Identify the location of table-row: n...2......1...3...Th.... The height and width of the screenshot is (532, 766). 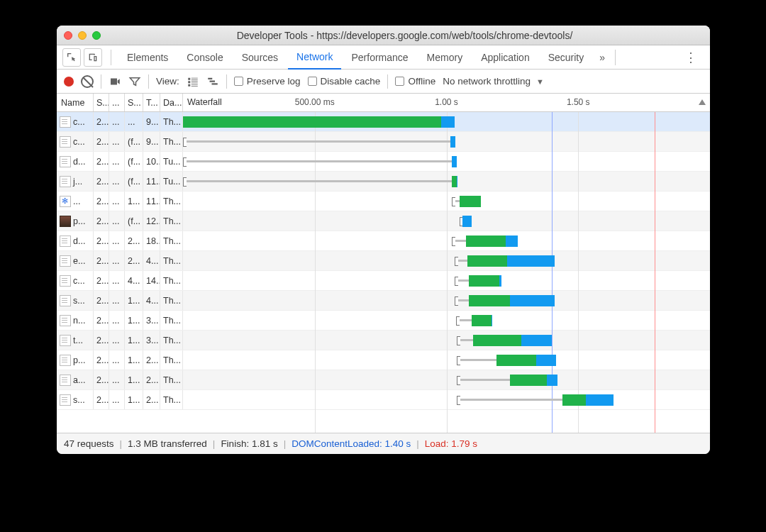
(383, 321).